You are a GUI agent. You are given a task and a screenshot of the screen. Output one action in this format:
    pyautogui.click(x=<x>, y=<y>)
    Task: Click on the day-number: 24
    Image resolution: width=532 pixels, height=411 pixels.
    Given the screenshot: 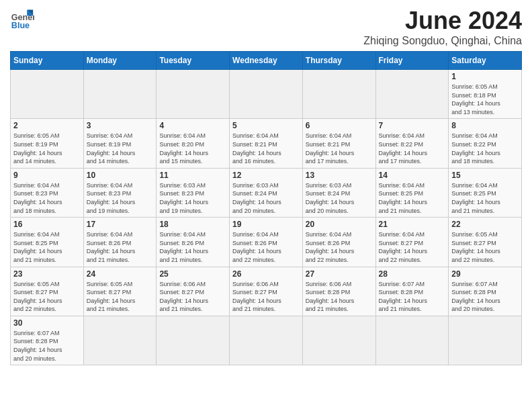 What is the action you would take?
    pyautogui.click(x=120, y=274)
    